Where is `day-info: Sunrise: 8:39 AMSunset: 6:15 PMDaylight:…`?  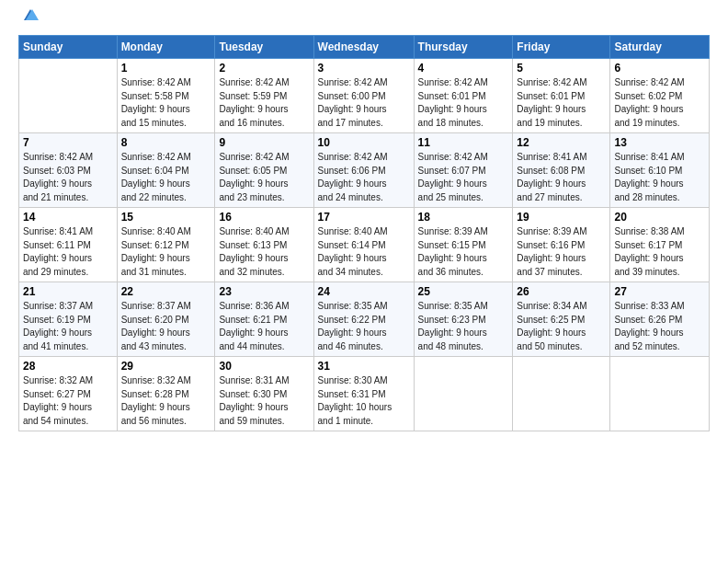 day-info: Sunrise: 8:39 AMSunset: 6:15 PMDaylight:… is located at coordinates (463, 252).